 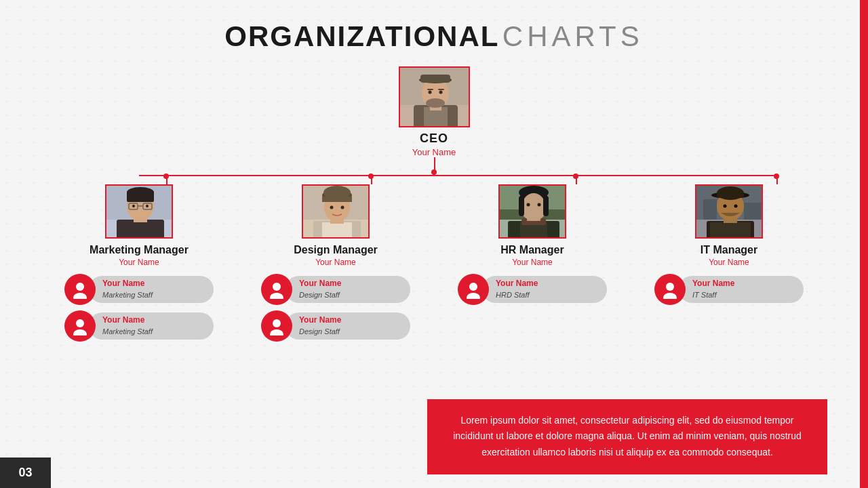 What do you see at coordinates (776, 176) in the screenshot?
I see `dot-it` at bounding box center [776, 176].